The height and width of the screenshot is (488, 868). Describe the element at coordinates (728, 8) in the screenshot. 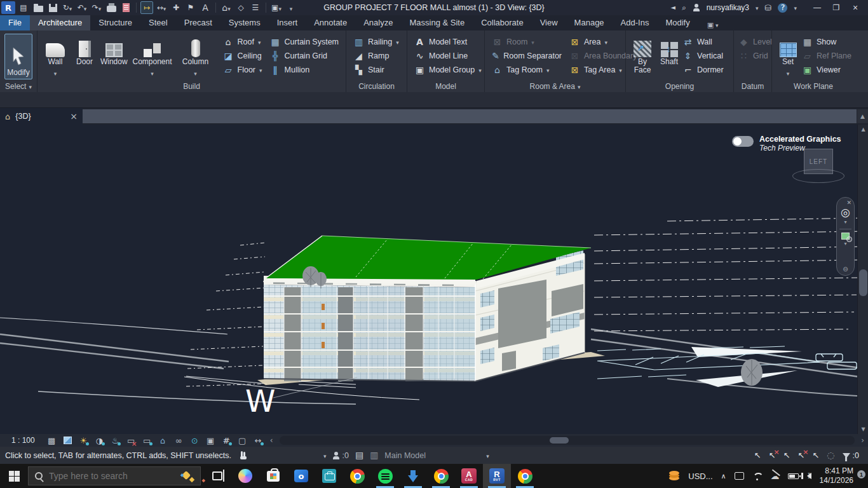

I see `username: nursyafikay3` at that location.